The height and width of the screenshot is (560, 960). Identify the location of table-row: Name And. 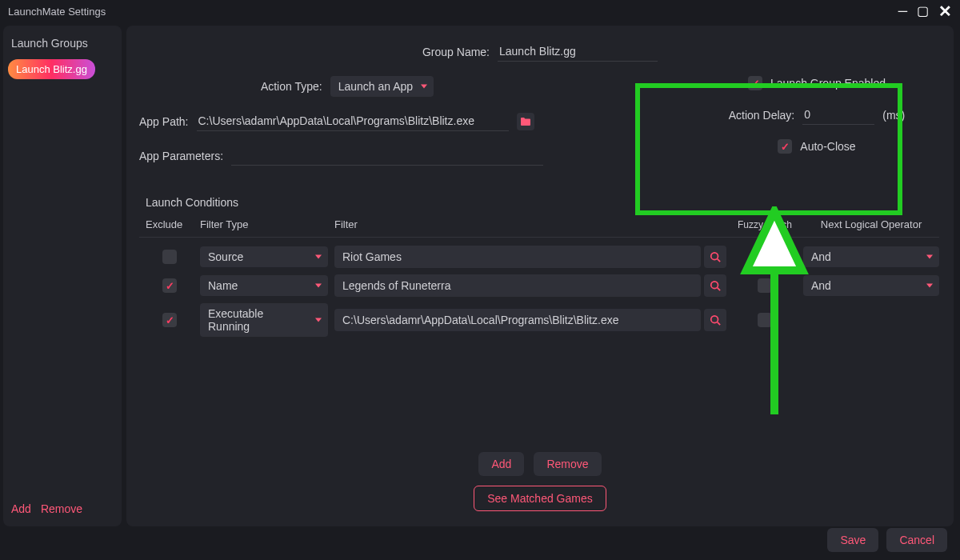
(539, 286).